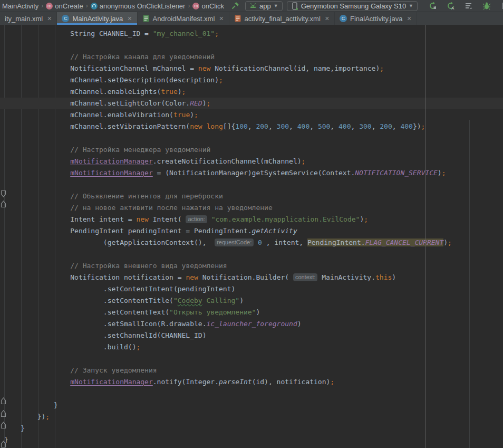 This screenshot has width=503, height=448. I want to click on code-line: .setContentTitle("Codeby Calling"), so click(252, 301).